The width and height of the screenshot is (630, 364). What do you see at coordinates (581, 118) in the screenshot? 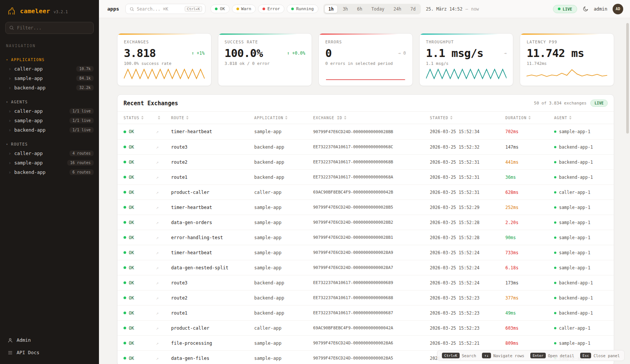
I see `column-header-agent: AGENT` at bounding box center [581, 118].